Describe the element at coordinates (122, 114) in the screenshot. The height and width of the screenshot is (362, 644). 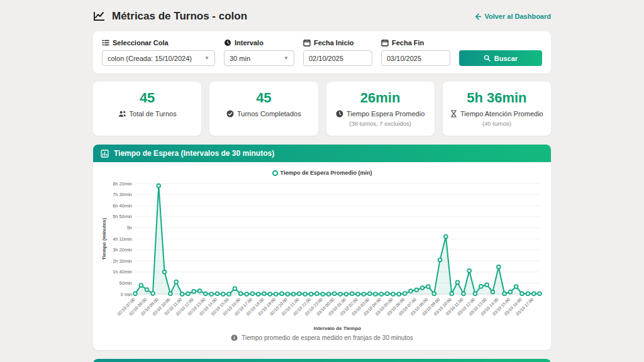
I see `users-icon` at that location.